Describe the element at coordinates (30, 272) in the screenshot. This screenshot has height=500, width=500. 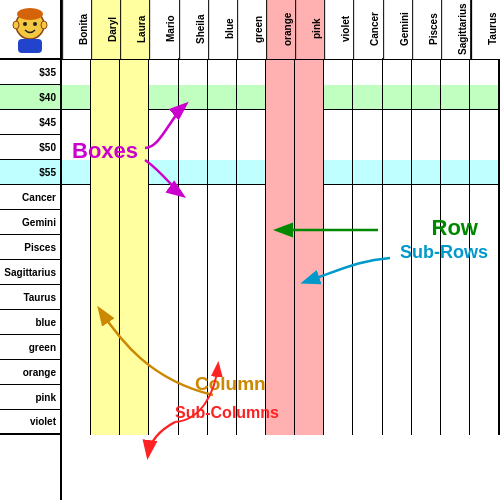
I see `row-label-sagittarius: Sagittarius` at that location.